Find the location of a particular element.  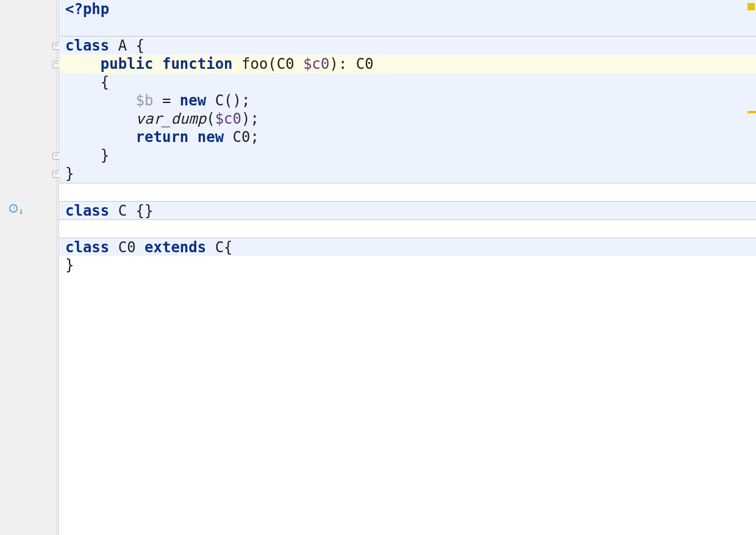

code-line: <?php is located at coordinates (407, 9).